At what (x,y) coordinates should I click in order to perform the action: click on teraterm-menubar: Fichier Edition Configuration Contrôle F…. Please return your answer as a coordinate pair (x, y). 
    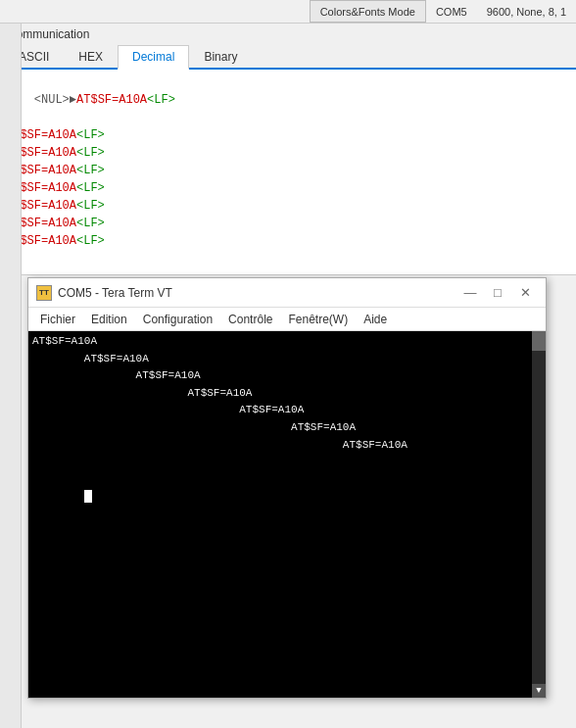
    Looking at the image, I should click on (287, 319).